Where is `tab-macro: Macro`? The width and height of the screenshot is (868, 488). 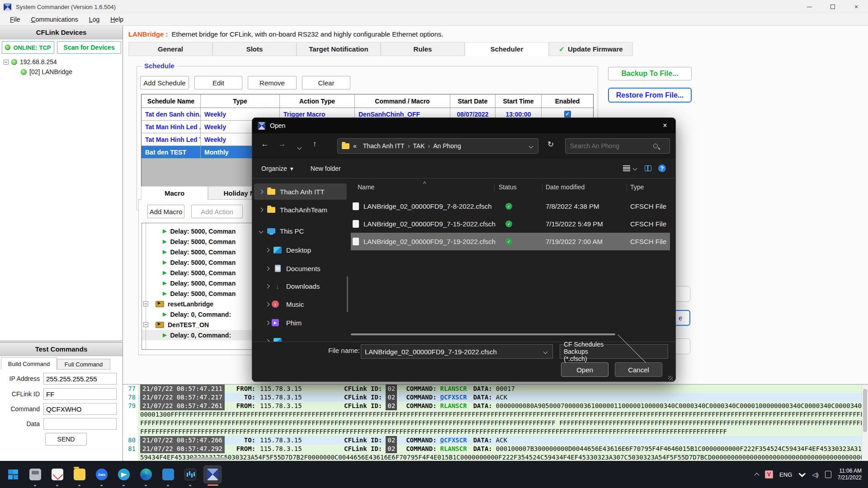 tab-macro: Macro is located at coordinates (175, 193).